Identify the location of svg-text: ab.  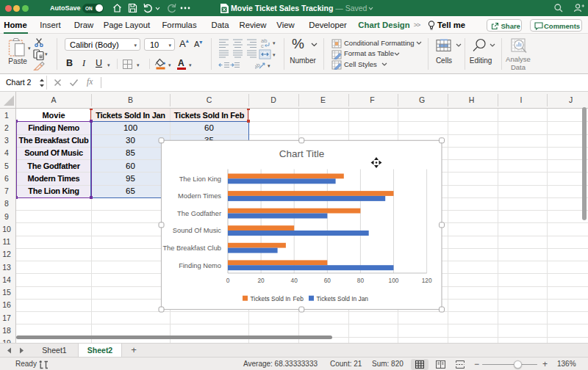
(258, 66).